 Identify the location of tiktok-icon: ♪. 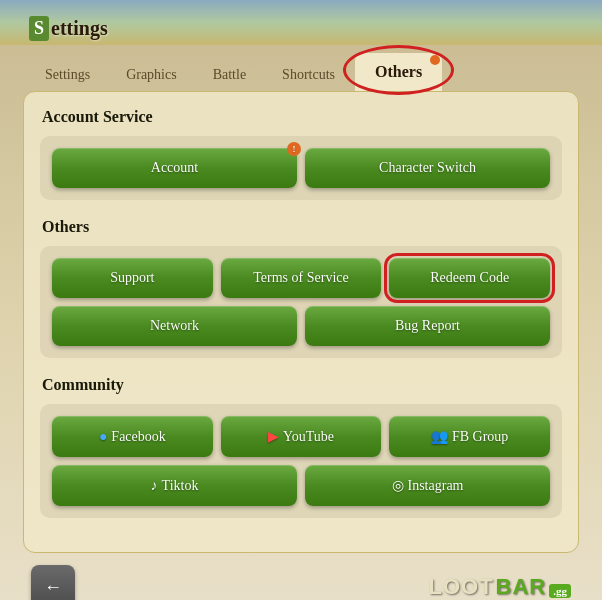
(154, 486).